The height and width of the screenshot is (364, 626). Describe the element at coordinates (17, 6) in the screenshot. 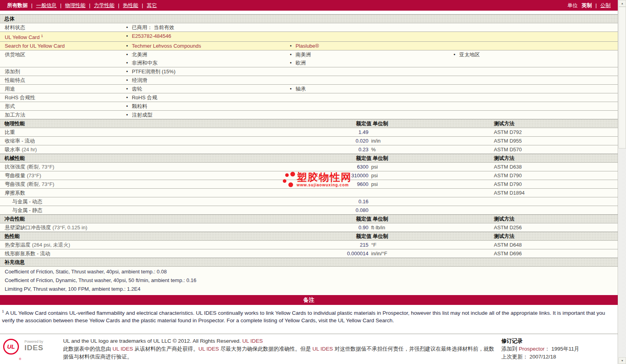

I see `nav-item-1: 所有数据` at that location.